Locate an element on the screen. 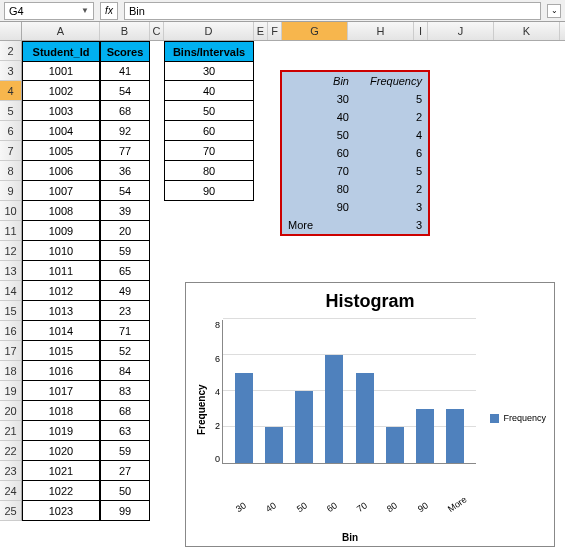 The image size is (565, 555). cell-A11: 1009 is located at coordinates (61, 231).